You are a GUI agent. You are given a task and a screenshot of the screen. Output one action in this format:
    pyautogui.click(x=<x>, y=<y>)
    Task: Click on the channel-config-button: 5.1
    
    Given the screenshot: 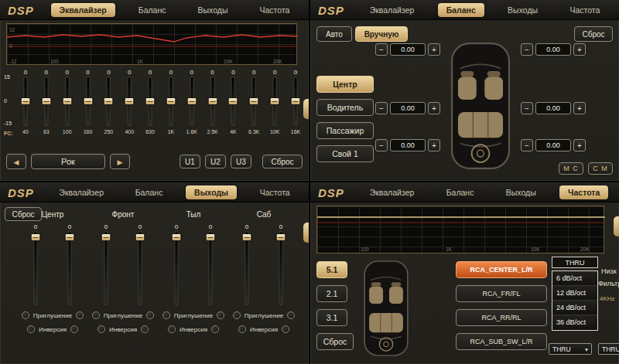 What is the action you would take?
    pyautogui.click(x=332, y=270)
    